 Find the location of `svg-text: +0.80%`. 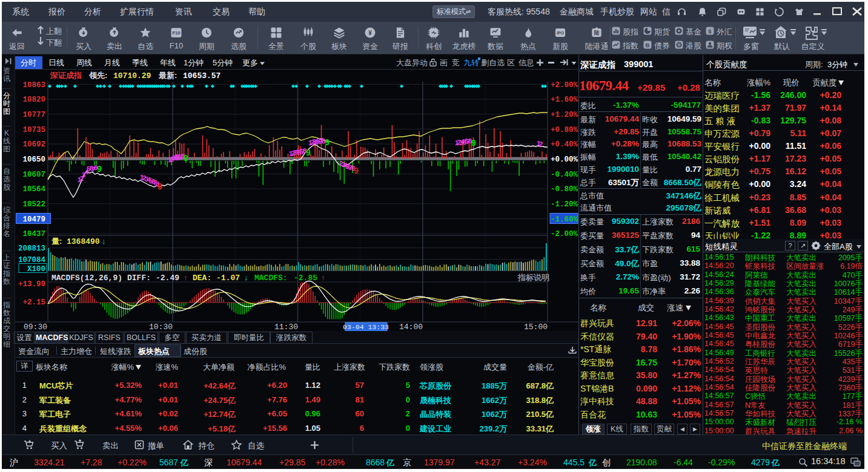

svg-text: +0.80% is located at coordinates (565, 130).